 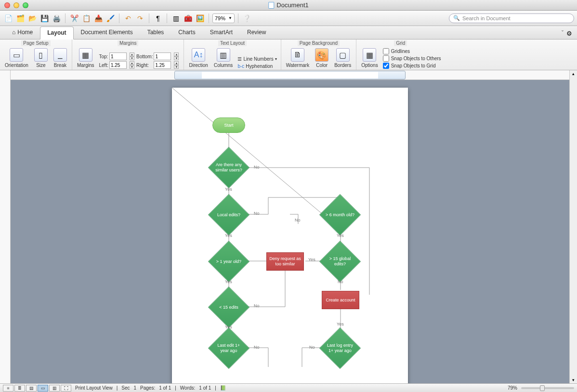 I want to click on title-bar: Document1, so click(x=288, y=5).